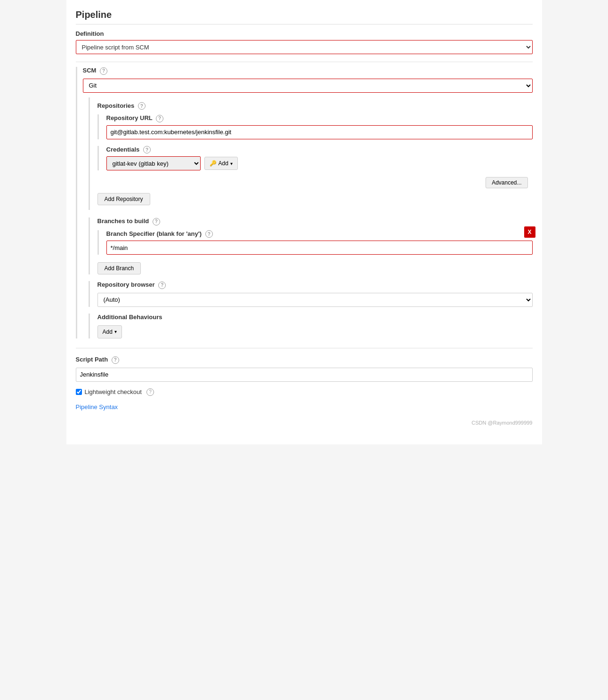 The height and width of the screenshot is (700, 608). Describe the element at coordinates (319, 119) in the screenshot. I see `repo-url-label: Repository URL ?` at that location.